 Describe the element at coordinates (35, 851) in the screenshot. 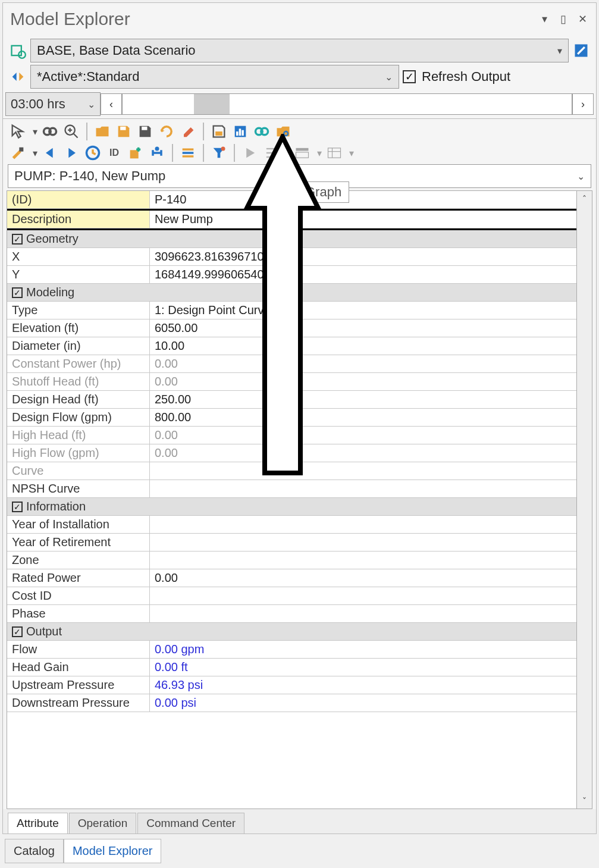

I see `tab-catalog: Catalog` at that location.